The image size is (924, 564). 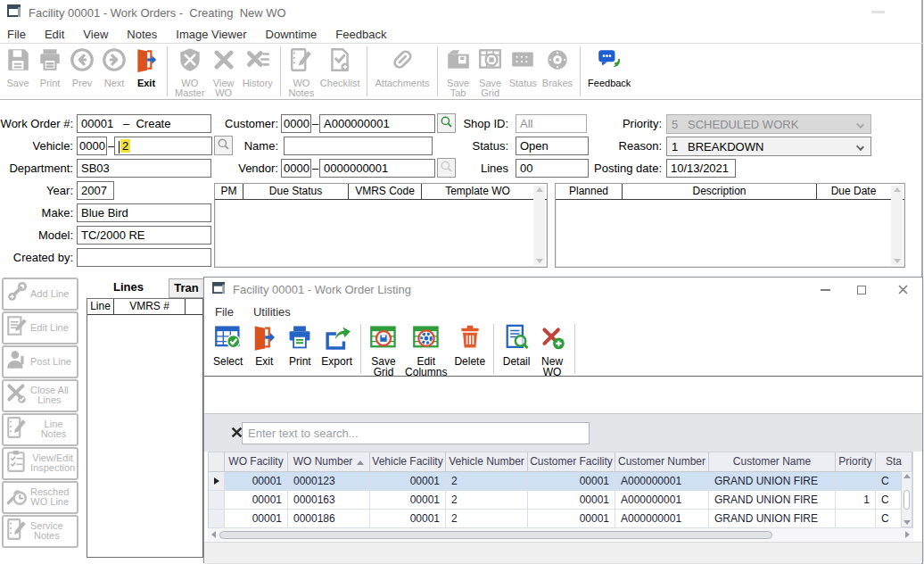 I want to click on new-wo-button: New WO, so click(x=552, y=350).